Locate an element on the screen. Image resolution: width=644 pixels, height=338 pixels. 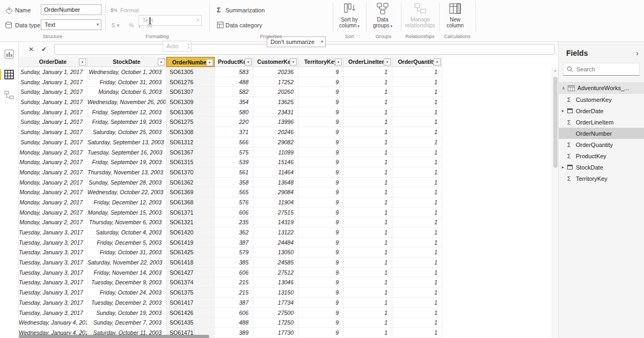
column-header-CustomerKey: CustomerKey▾ is located at coordinates (276, 62).